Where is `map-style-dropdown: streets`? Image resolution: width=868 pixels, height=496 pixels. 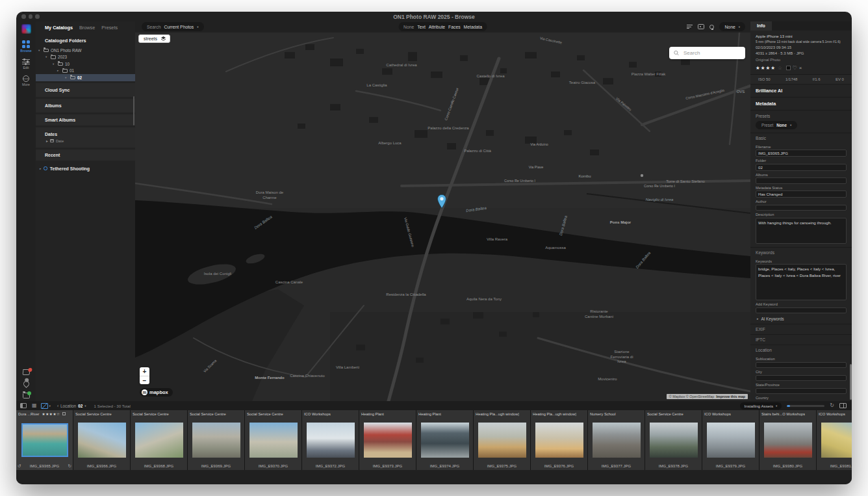
map-style-dropdown: streets is located at coordinates (155, 39).